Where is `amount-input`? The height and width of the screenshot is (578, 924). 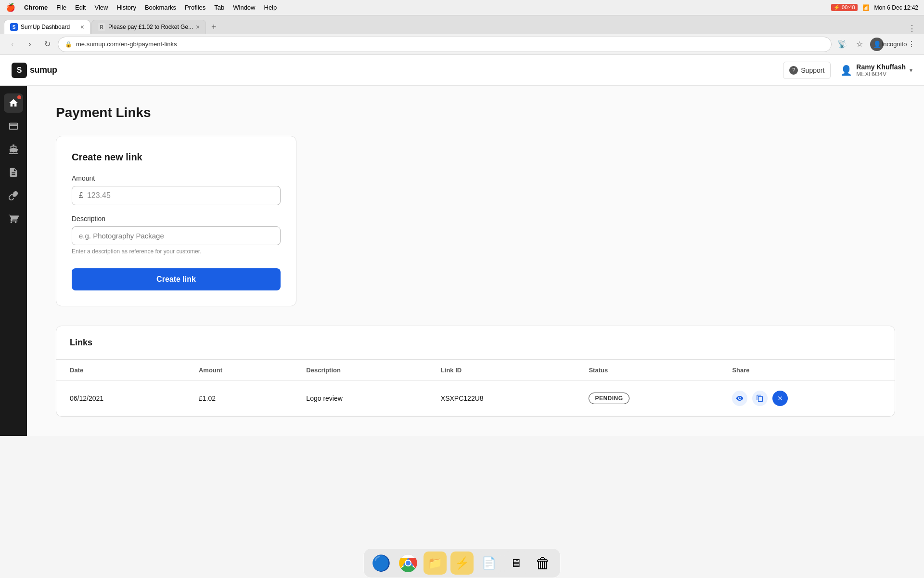
amount-input is located at coordinates (180, 196).